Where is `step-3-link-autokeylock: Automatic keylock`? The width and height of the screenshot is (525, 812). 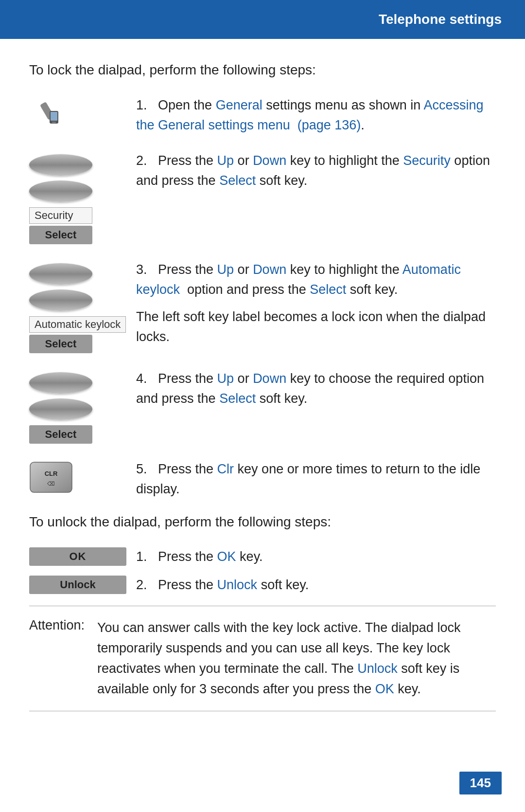 step-3-link-autokeylock: Automatic keylock is located at coordinates (298, 279).